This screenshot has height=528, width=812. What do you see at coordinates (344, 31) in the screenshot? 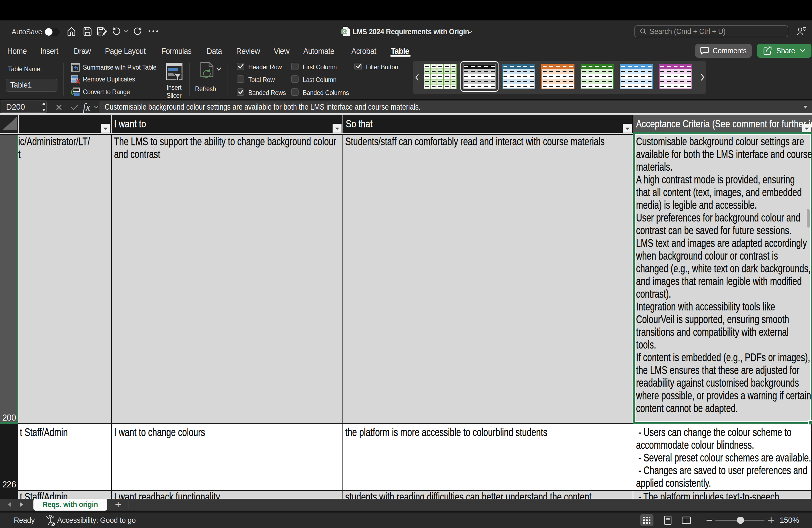
I see `svg-text: X` at bounding box center [344, 31].